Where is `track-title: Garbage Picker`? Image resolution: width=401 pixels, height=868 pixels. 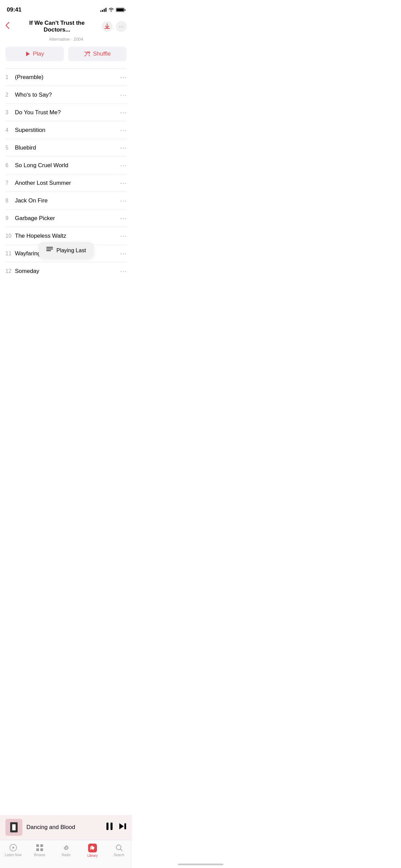 track-title: Garbage Picker is located at coordinates (65, 218).